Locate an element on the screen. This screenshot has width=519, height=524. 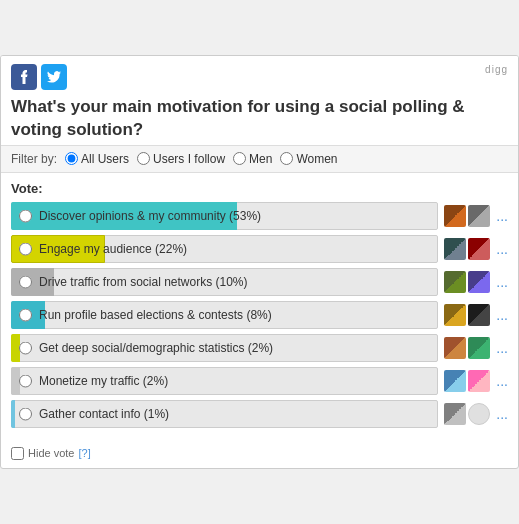
vote-label: Vote: is located at coordinates (260, 188).